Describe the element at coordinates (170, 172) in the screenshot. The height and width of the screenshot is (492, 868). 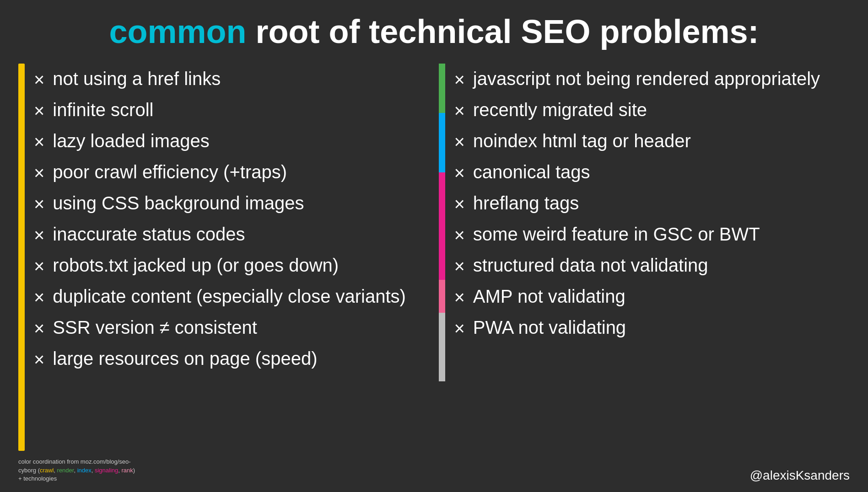
I see `left-item-text-3: poor crawl efficiency (+traps)` at that location.